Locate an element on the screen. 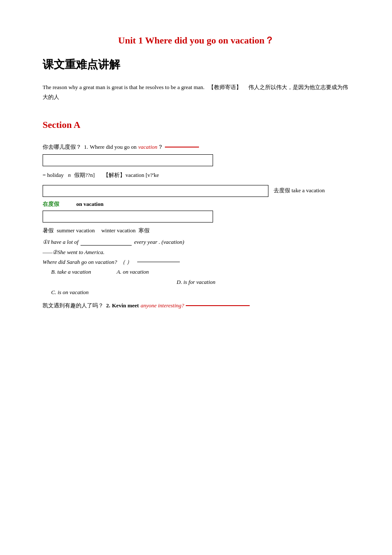  q1-cn: 你去哪儿度假？ is located at coordinates (62, 147).